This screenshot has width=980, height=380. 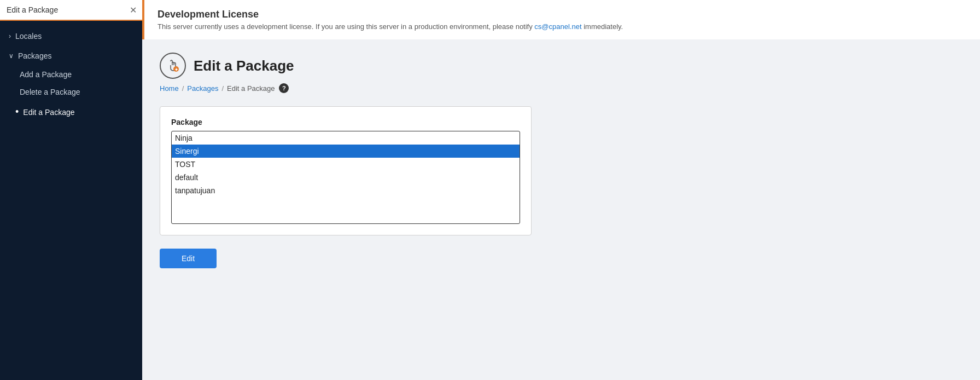 What do you see at coordinates (250, 89) in the screenshot?
I see `breadcrumb-current: Edit a Package` at bounding box center [250, 89].